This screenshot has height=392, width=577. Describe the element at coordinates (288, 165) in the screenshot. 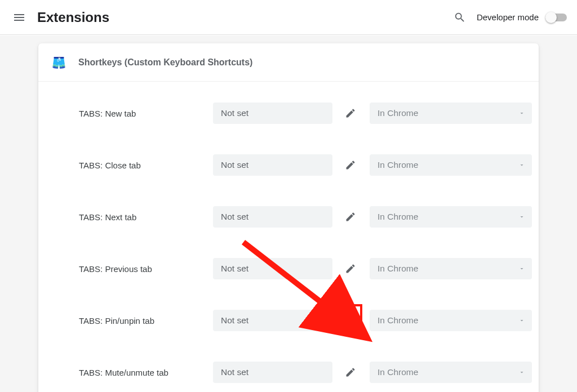

I see `shortcut-row: TABS: Close tab Not set In Chrome` at that location.